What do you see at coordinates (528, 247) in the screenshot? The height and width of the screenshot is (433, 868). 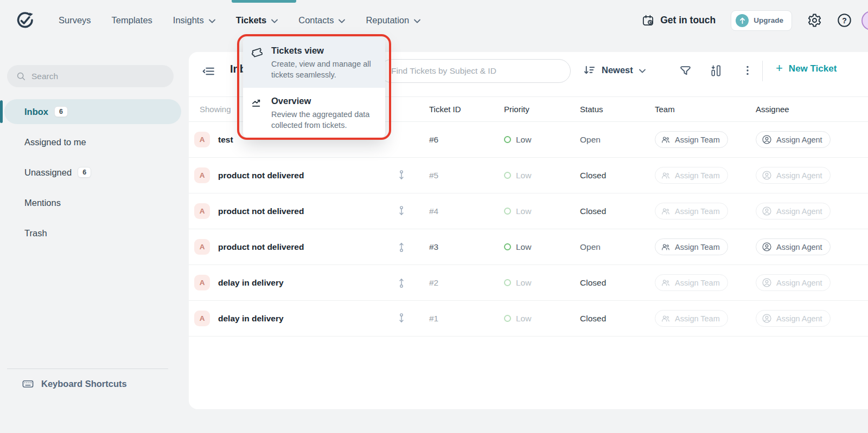 I see `table-row: A product not delivered #3 Low Open Assi…` at bounding box center [528, 247].